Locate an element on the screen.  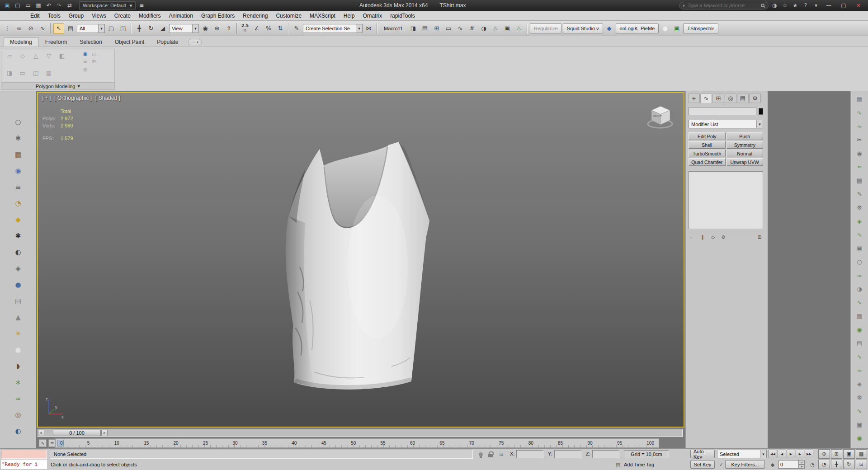
maximize-viewport-toggle-icon: ⊡ is located at coordinates (862, 465).